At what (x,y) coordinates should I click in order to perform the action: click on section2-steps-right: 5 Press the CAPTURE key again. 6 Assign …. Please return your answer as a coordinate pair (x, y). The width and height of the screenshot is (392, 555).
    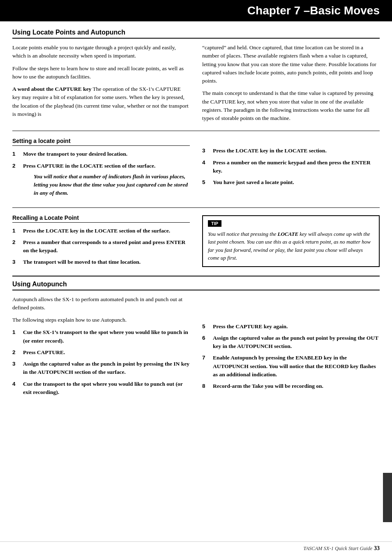
    Looking at the image, I should click on (291, 348).